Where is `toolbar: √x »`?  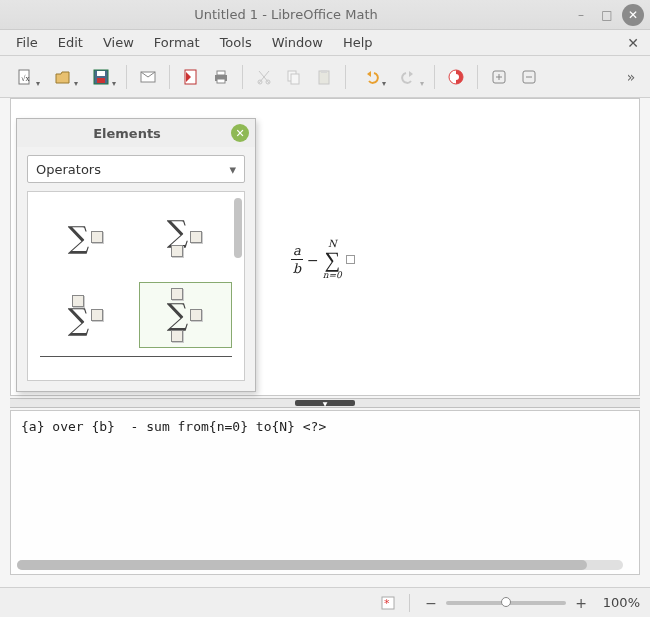 toolbar: √x » is located at coordinates (325, 77).